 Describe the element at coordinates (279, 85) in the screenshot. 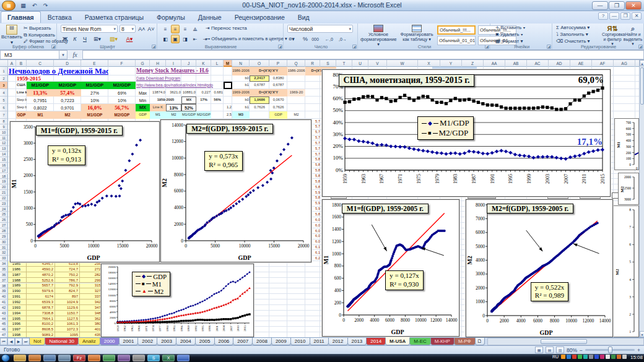

I see `cell-P3: 0,6787` at that location.